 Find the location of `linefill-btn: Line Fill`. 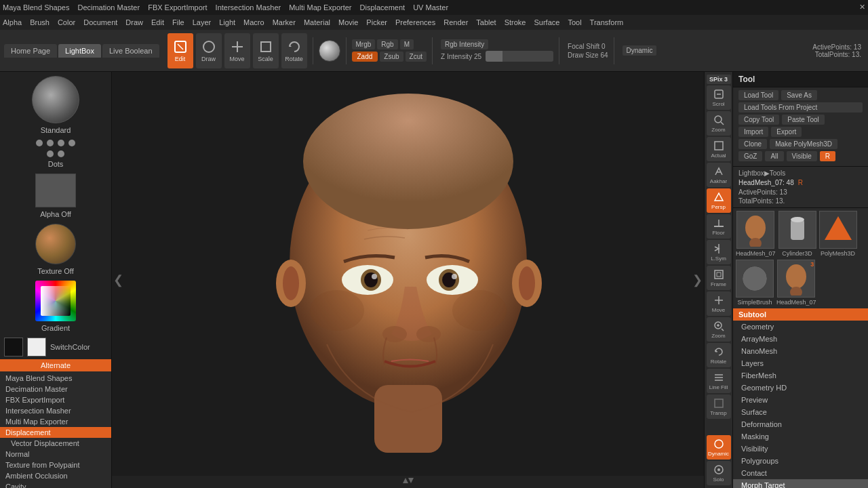

linefill-btn: Line Fill is located at coordinates (719, 381).